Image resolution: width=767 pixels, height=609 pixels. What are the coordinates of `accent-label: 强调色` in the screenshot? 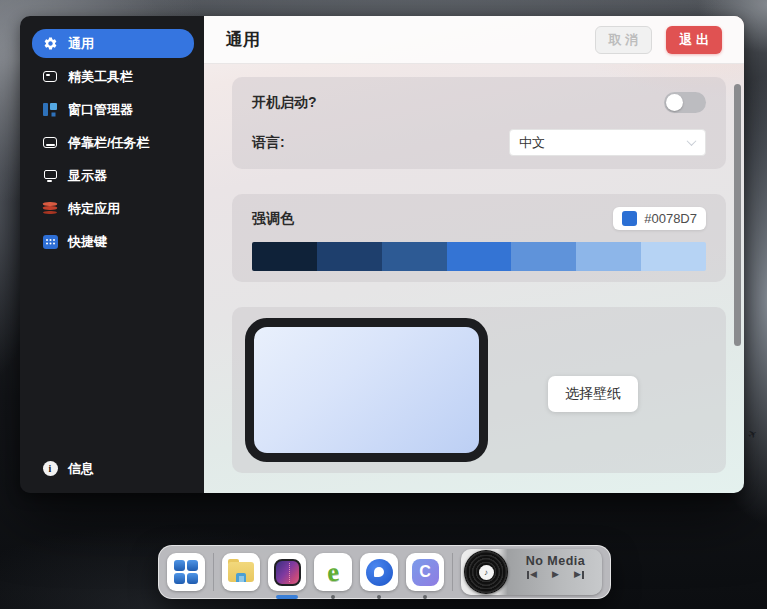 It's located at (273, 219).